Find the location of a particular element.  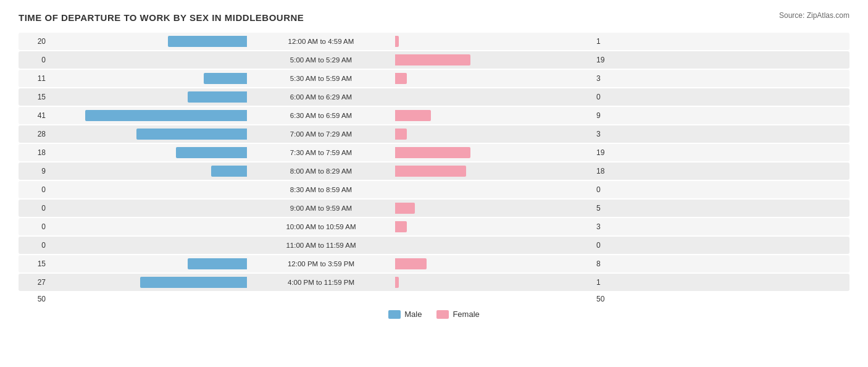

axis-right-label: 50 is located at coordinates (608, 299).